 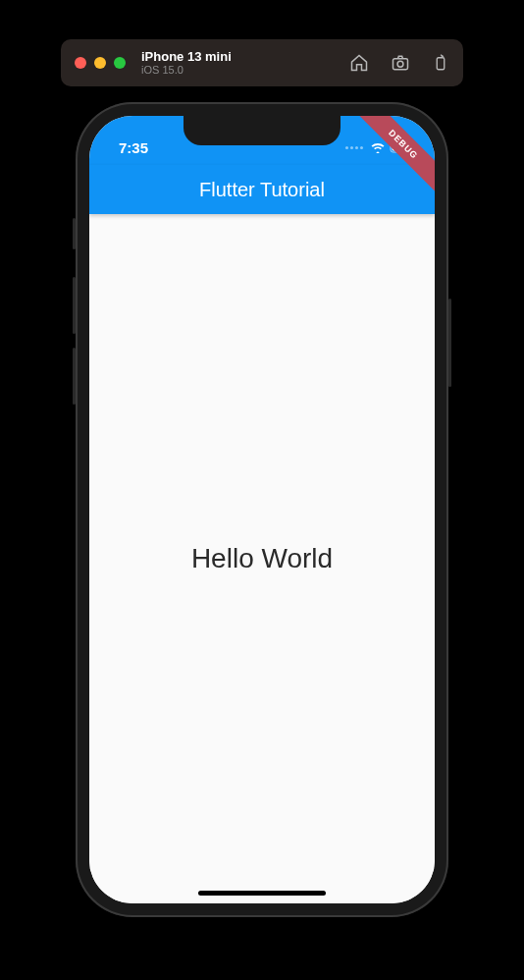 What do you see at coordinates (75, 376) in the screenshot?
I see `volume-down-button` at bounding box center [75, 376].